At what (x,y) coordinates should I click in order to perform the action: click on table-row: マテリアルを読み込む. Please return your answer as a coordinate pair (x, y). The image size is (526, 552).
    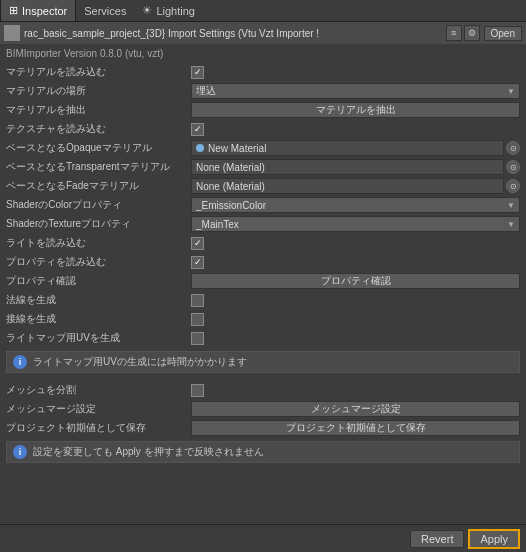
    Looking at the image, I should click on (263, 72).